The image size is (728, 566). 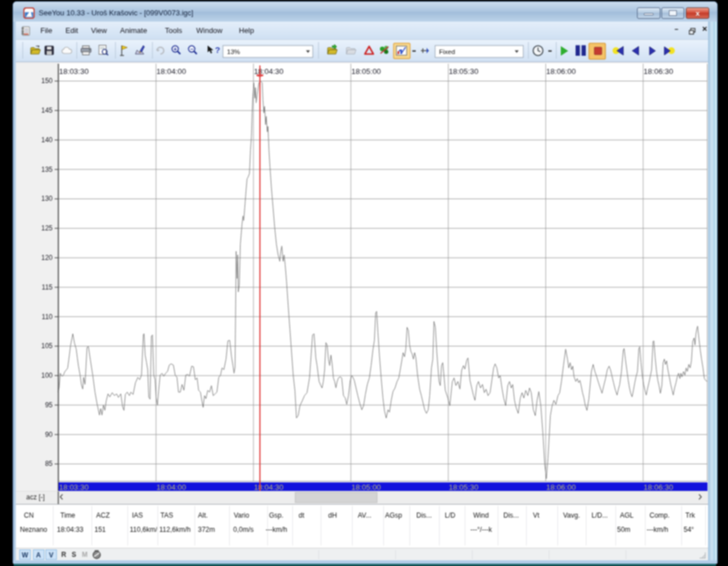 I want to click on svg-text: 85, so click(x=49, y=464).